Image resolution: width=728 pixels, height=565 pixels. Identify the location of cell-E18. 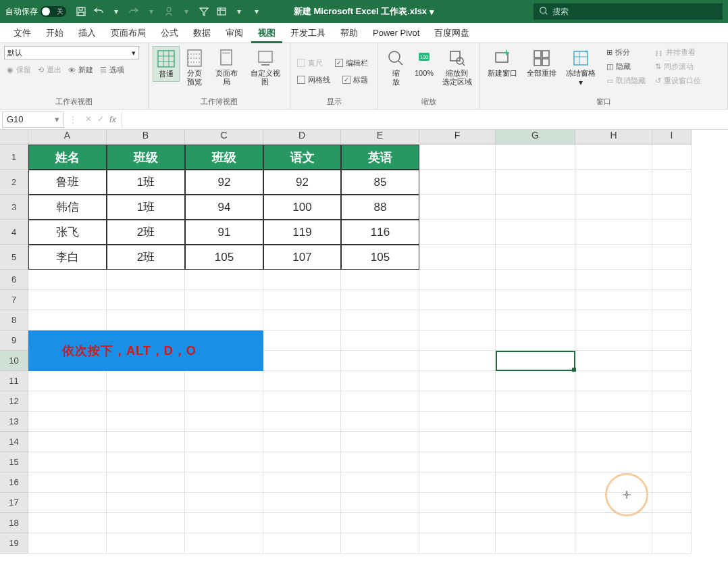
(380, 523).